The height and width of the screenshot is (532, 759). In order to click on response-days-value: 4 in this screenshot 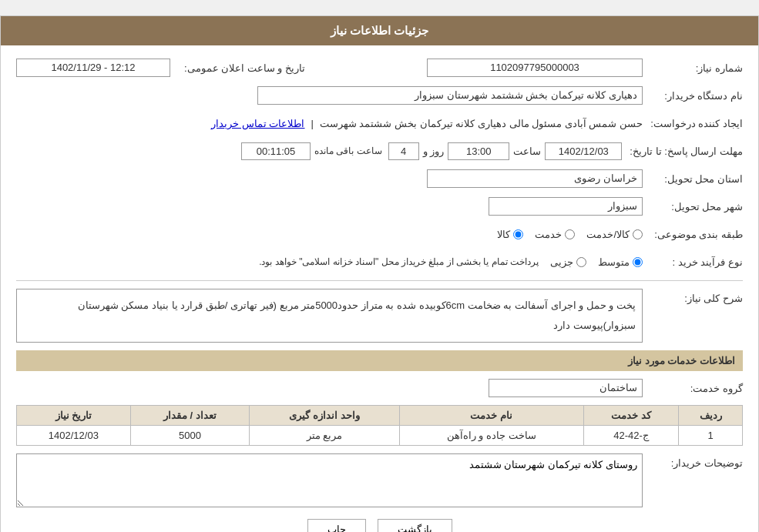, I will do `click(404, 151)`.